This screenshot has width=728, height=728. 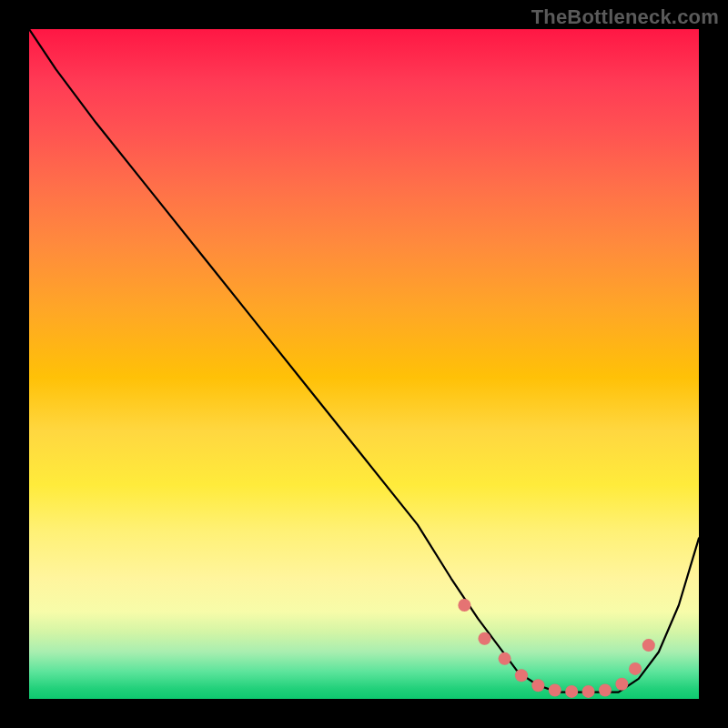 I want to click on attribution-text: TheBottleneck.com, so click(x=625, y=17).